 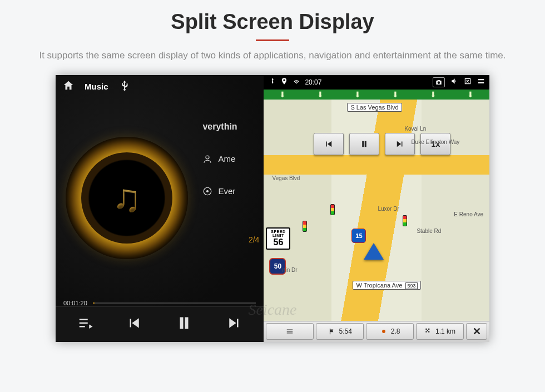 I want to click on split-screen-icon, so click(x=481, y=82).